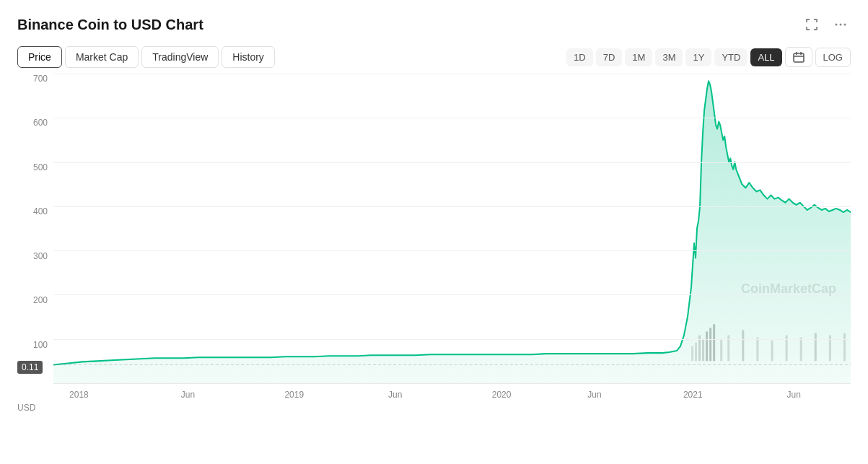 The image size is (868, 464). What do you see at coordinates (812, 25) in the screenshot?
I see `expand-icon` at bounding box center [812, 25].